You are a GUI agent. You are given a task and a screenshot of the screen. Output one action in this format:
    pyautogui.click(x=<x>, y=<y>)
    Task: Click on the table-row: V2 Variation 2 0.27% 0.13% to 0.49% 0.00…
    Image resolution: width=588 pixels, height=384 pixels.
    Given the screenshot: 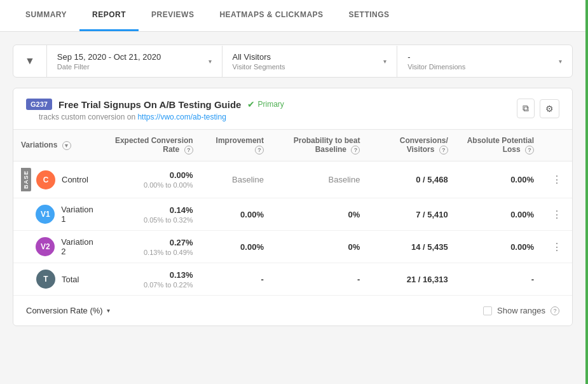 What is the action you would take?
    pyautogui.click(x=292, y=247)
    